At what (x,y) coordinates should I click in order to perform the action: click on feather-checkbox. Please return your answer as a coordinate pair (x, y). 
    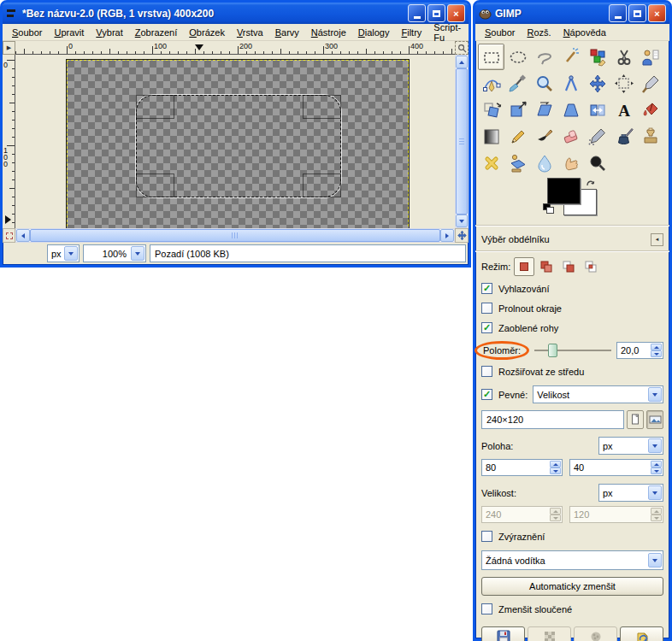
    Looking at the image, I should click on (487, 308).